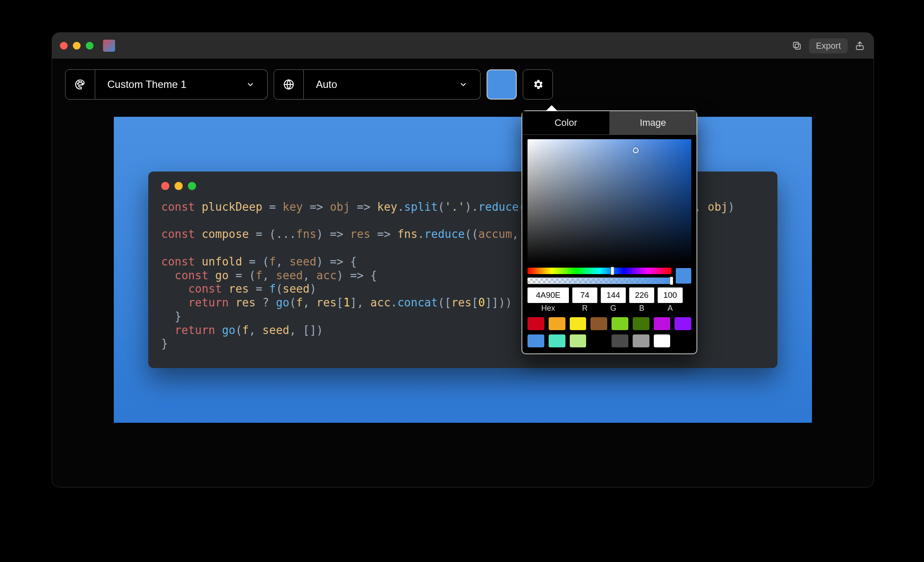 The width and height of the screenshot is (924, 562). Describe the element at coordinates (566, 123) in the screenshot. I see `tab-color: Color` at that location.